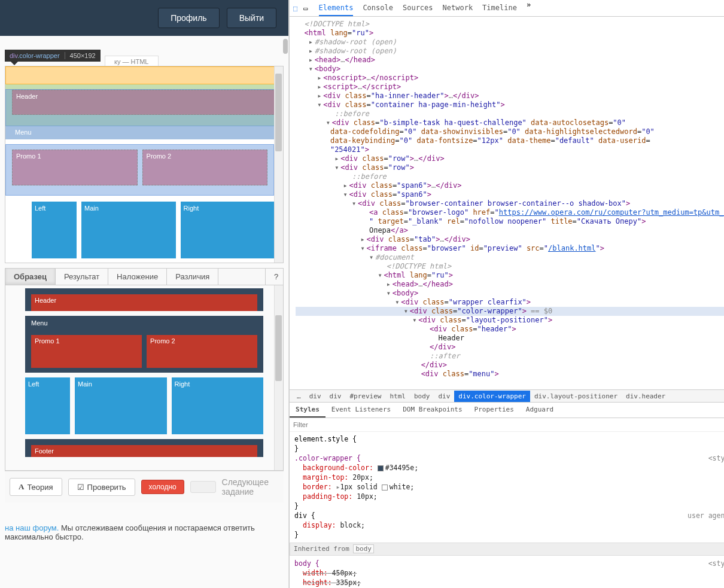 This screenshot has width=724, height=588. What do you see at coordinates (203, 487) in the screenshot?
I see `progress-meter` at bounding box center [203, 487].